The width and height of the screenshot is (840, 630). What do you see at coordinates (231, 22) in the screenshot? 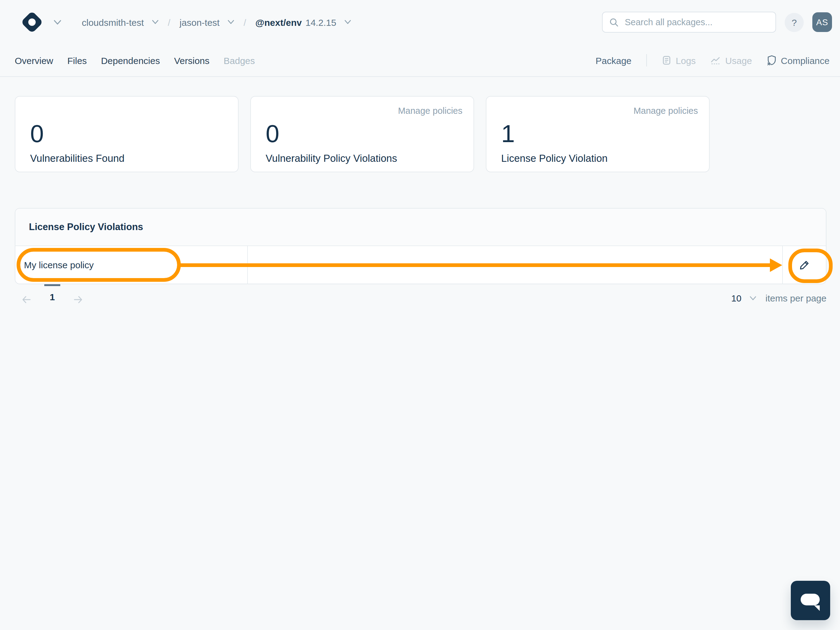
I see `repo-dropdown-chevron` at bounding box center [231, 22].